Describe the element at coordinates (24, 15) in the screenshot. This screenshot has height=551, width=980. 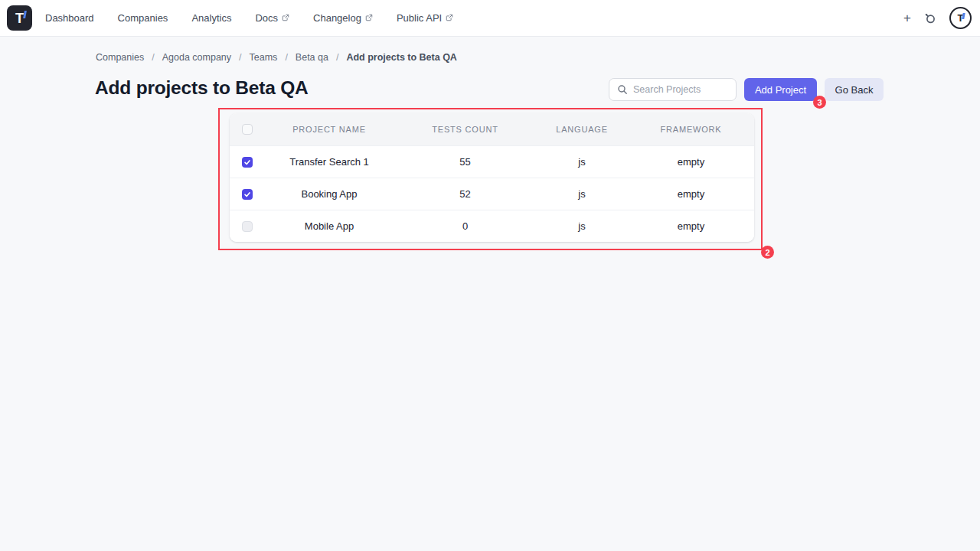
I see `logo-accent` at that location.